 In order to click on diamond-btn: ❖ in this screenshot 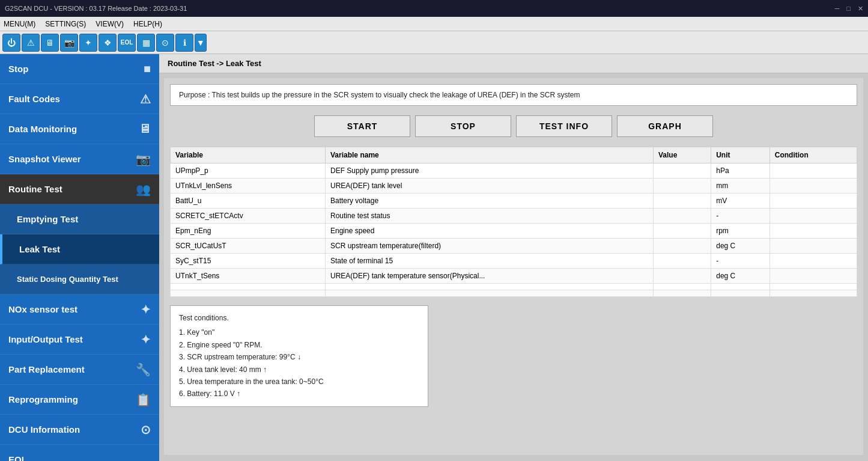, I will do `click(108, 43)`.